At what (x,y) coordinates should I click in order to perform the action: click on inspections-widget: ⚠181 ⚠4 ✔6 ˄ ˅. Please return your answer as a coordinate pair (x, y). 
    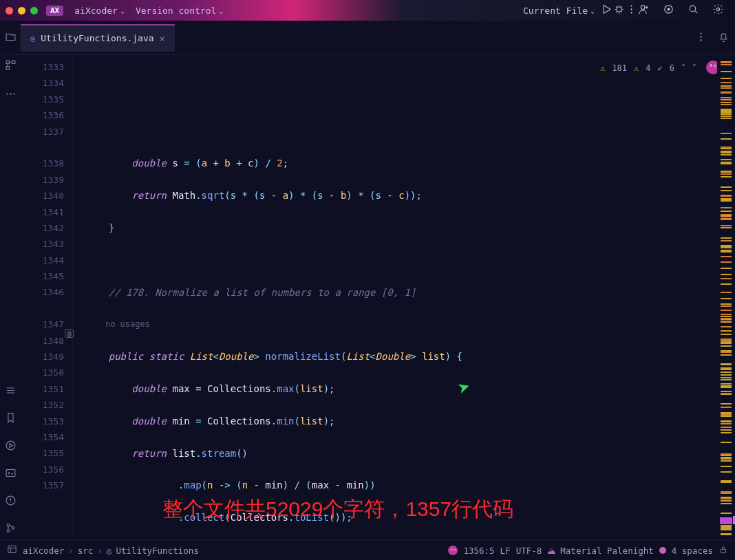
    Looking at the image, I should click on (648, 69).